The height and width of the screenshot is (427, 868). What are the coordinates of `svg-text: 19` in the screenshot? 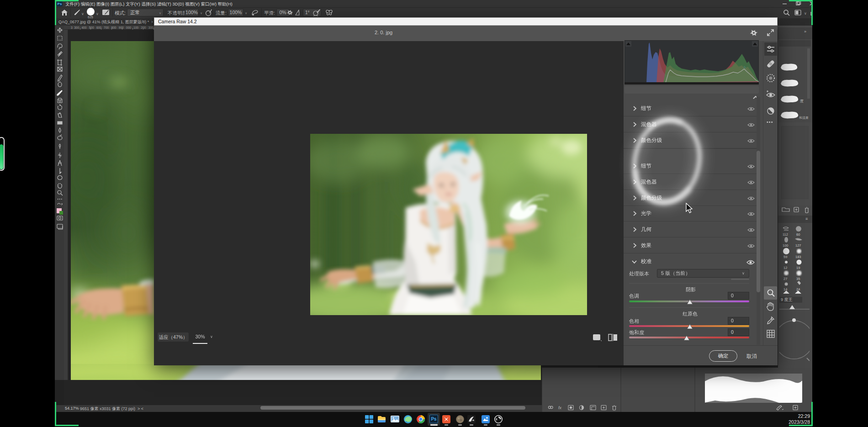 It's located at (798, 268).